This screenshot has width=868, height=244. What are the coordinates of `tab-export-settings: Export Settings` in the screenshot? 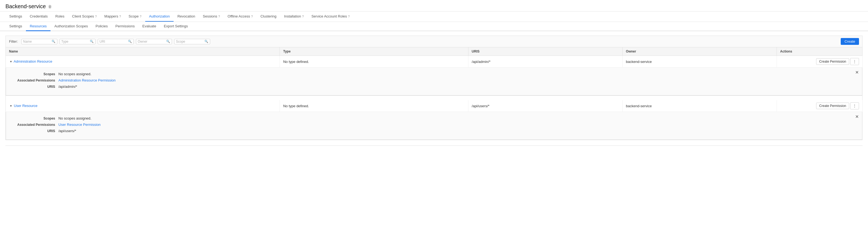 It's located at (176, 26).